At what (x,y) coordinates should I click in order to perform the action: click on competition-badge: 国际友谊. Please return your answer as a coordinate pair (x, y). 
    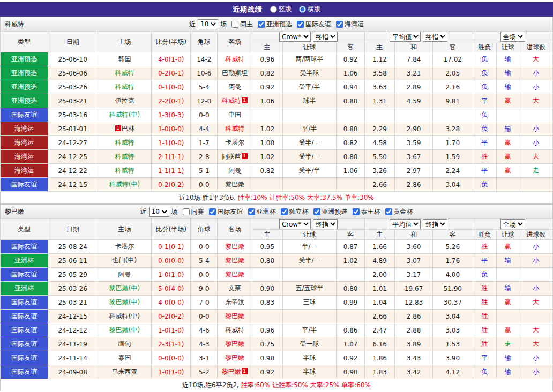
    Looking at the image, I should click on (25, 358).